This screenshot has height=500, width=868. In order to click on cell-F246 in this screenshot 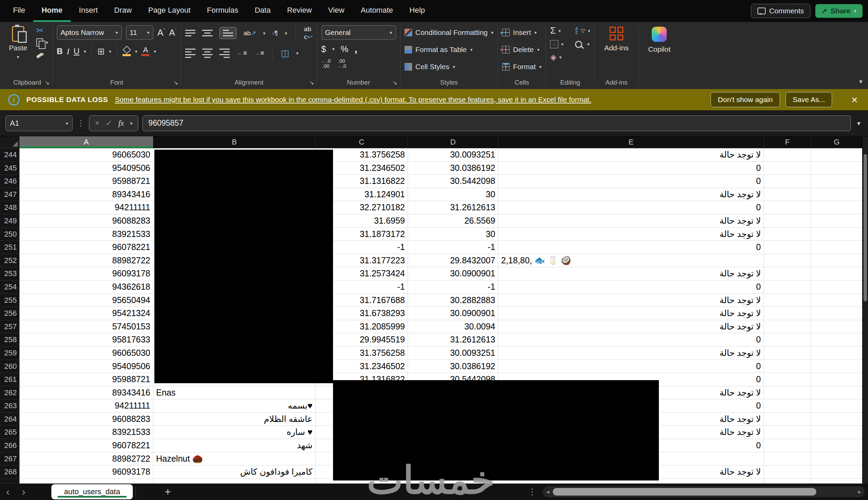, I will do `click(787, 181)`.